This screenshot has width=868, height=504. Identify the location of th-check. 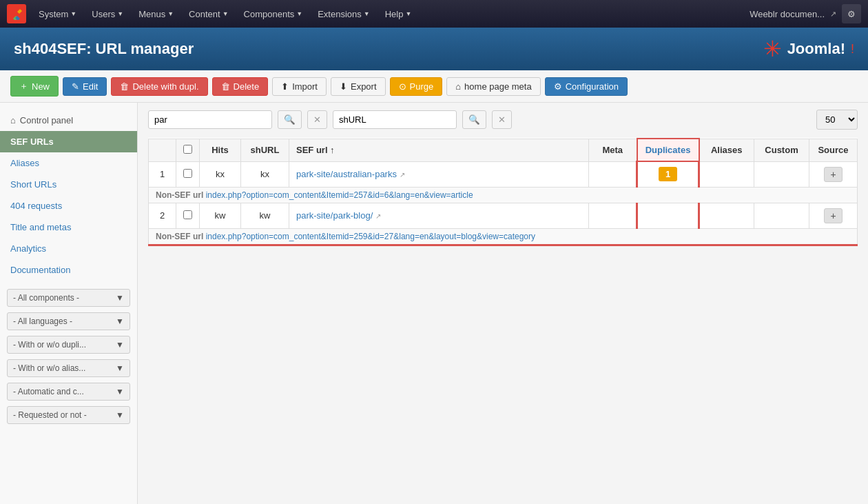
(188, 150).